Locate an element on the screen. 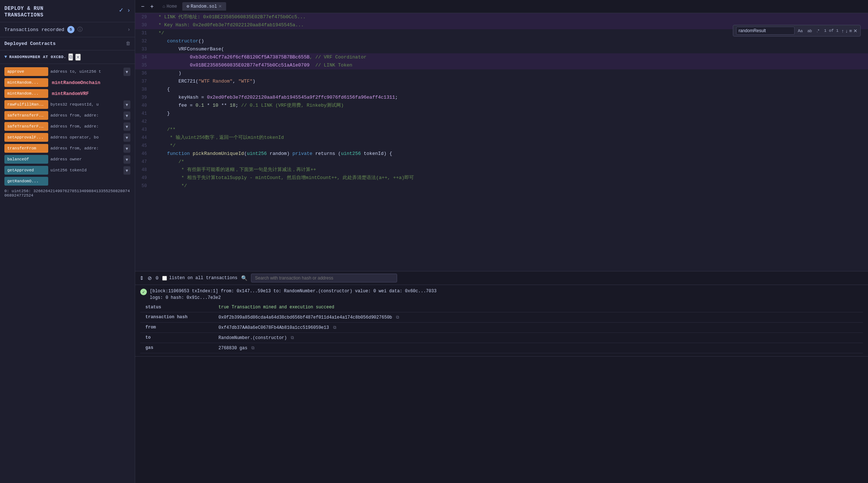  transactions-count-badge: 5 is located at coordinates (71, 30).